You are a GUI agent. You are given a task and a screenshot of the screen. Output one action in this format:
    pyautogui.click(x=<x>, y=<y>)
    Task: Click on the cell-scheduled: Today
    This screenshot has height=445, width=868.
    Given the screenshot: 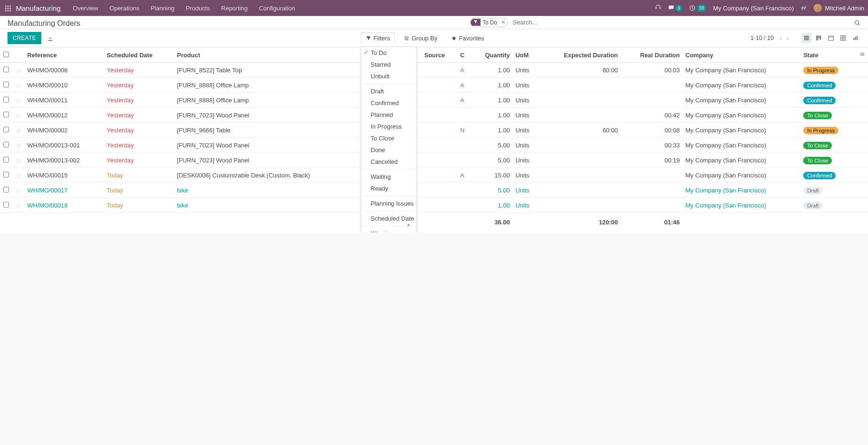 What is the action you would take?
    pyautogui.click(x=139, y=206)
    